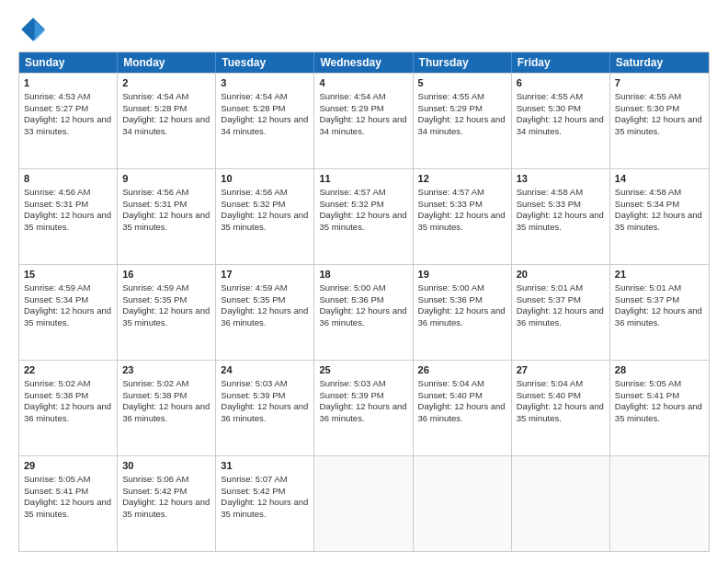  Describe the element at coordinates (265, 63) in the screenshot. I see `cal-header-day: Tuesday` at that location.